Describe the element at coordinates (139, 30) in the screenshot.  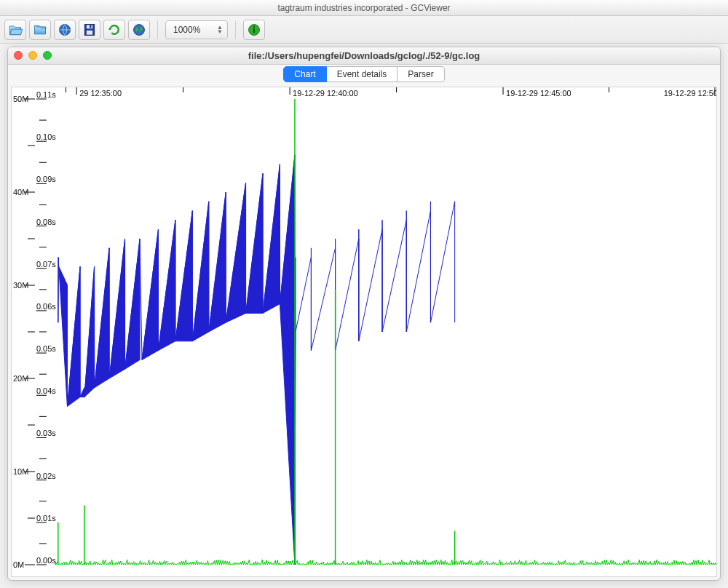
I see `watch-button` at that location.